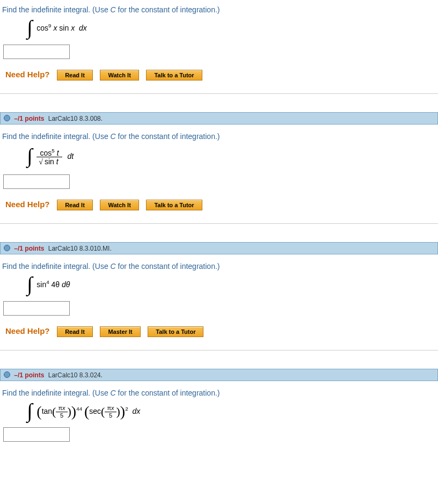 This screenshot has height=504, width=438. Describe the element at coordinates (64, 408) in the screenshot. I see `x: x` at that location.